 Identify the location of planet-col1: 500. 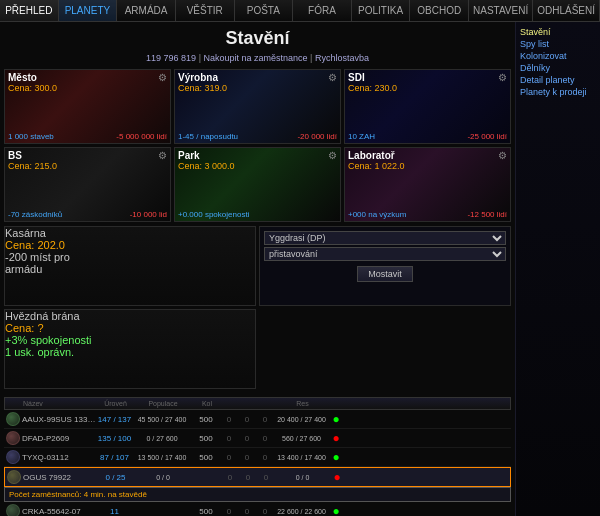
(206, 420).